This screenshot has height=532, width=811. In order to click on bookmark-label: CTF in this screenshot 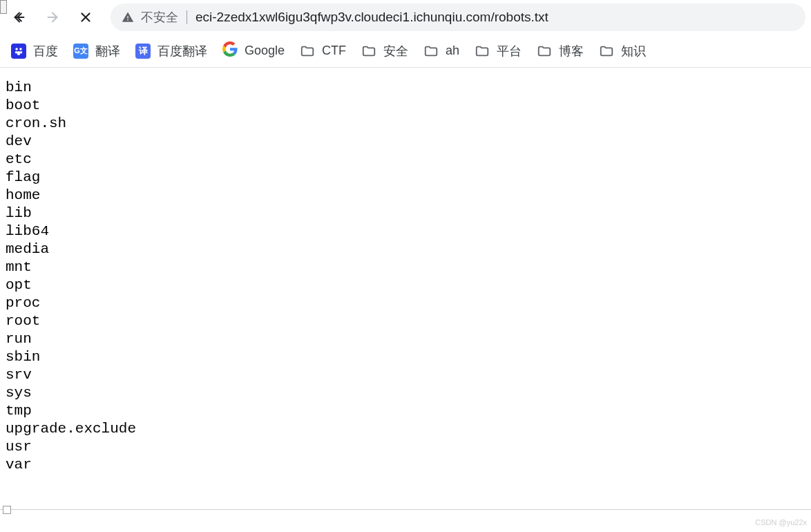, I will do `click(334, 51)`.